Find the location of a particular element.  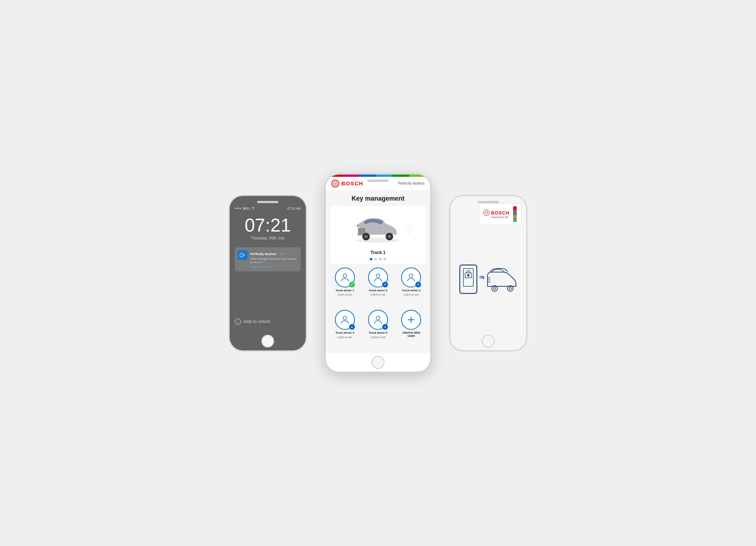

left-phone: BELL 07:21 AM 07:21 Thursday, 26th July is located at coordinates (268, 273).